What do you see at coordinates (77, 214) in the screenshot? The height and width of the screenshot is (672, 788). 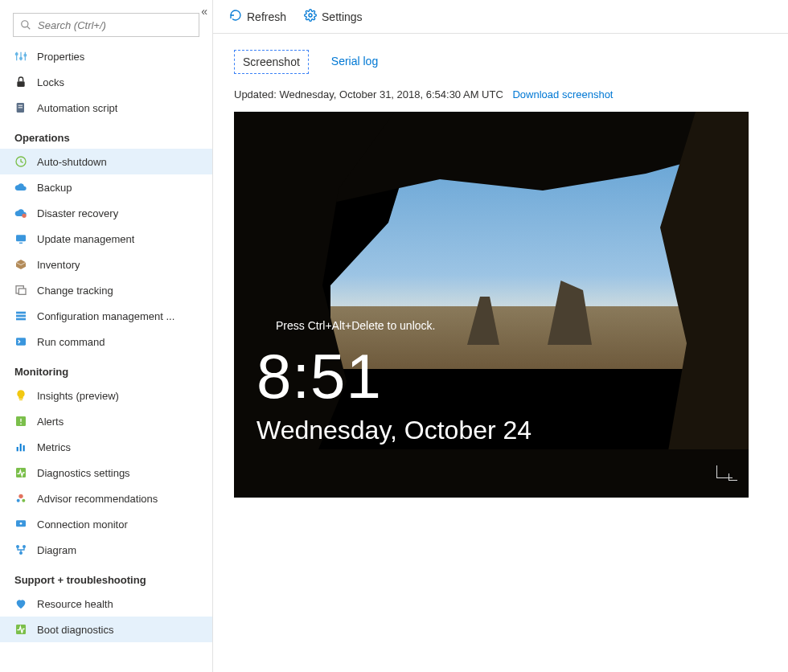 I see `sidebar-item-label: Disaster recovery` at bounding box center [77, 214].